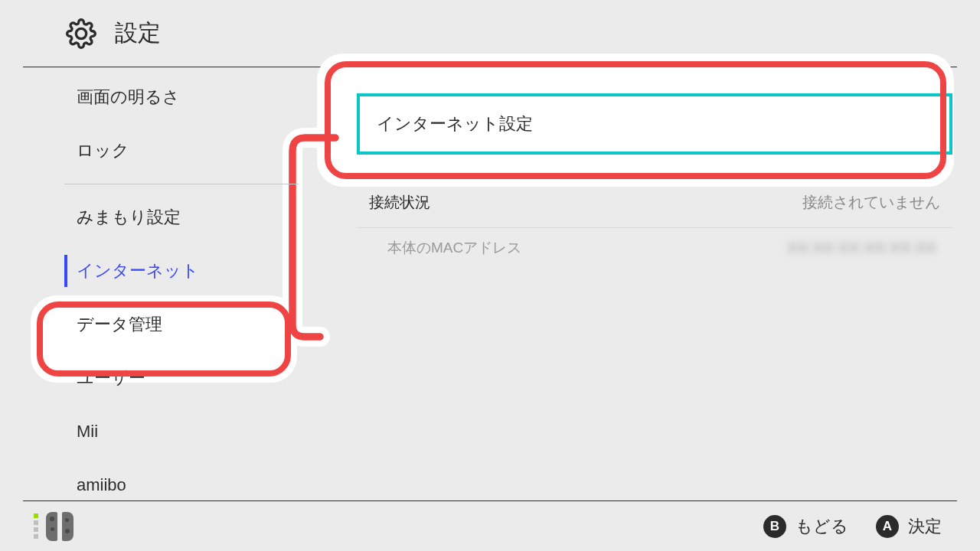 The width and height of the screenshot is (980, 551). I want to click on sidebar-item-label: データ管理, so click(119, 324).